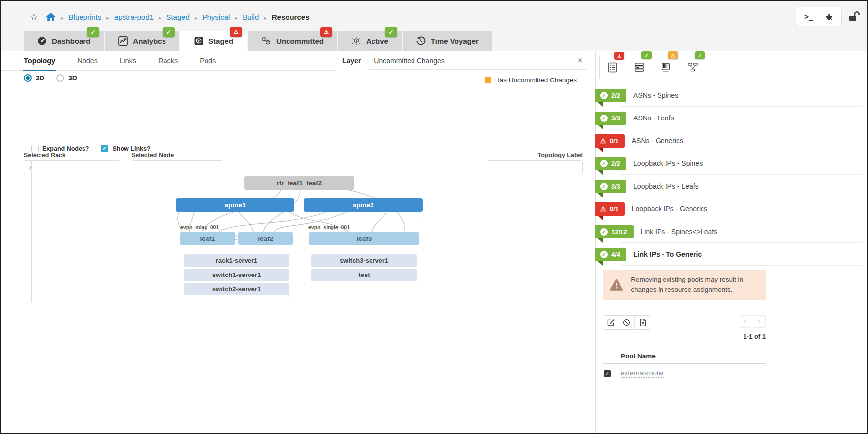 This screenshot has height=434, width=868. I want to click on breadcrumb-physical: Physical, so click(216, 17).